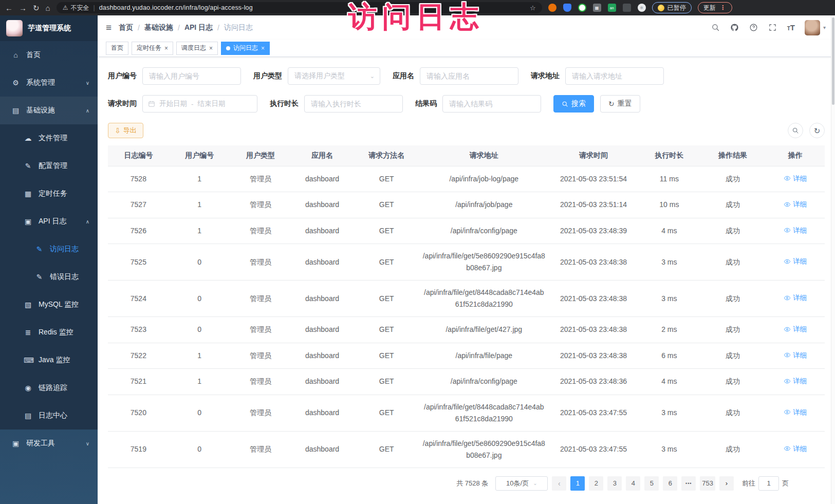 The image size is (835, 504). I want to click on toggle-search-button, so click(795, 130).